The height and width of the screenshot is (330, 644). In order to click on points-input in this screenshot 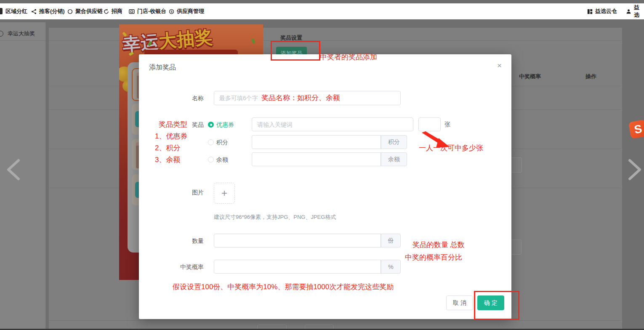, I will do `click(317, 142)`.